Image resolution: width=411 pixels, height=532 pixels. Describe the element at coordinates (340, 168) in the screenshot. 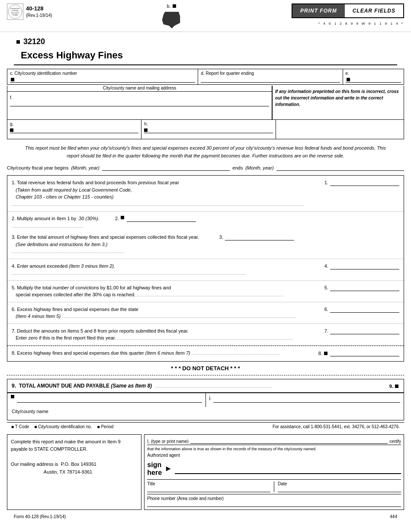

I see `fiscal-year-end-input` at that location.